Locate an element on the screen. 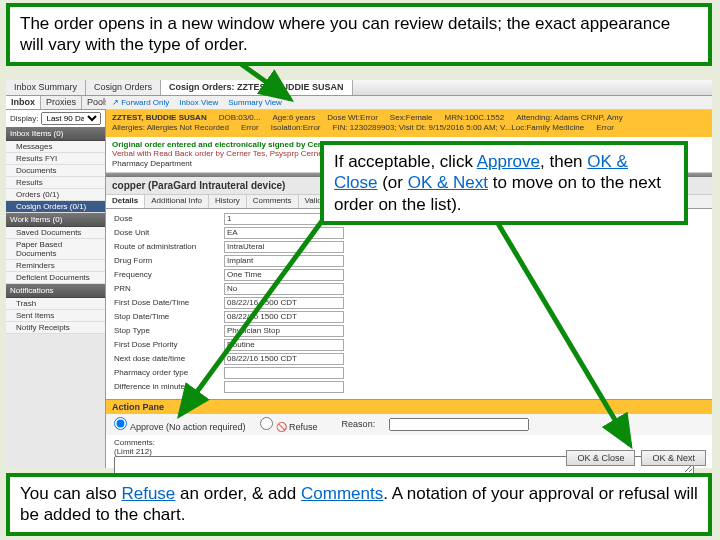 The height and width of the screenshot is (540, 720). reason-input is located at coordinates (459, 424).